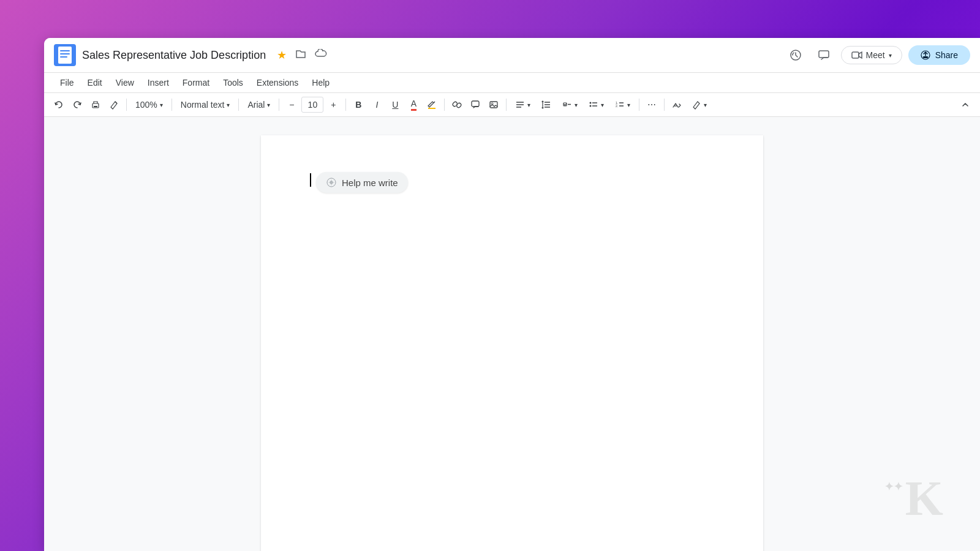 The height and width of the screenshot is (551, 980). I want to click on menu-help: Help, so click(321, 83).